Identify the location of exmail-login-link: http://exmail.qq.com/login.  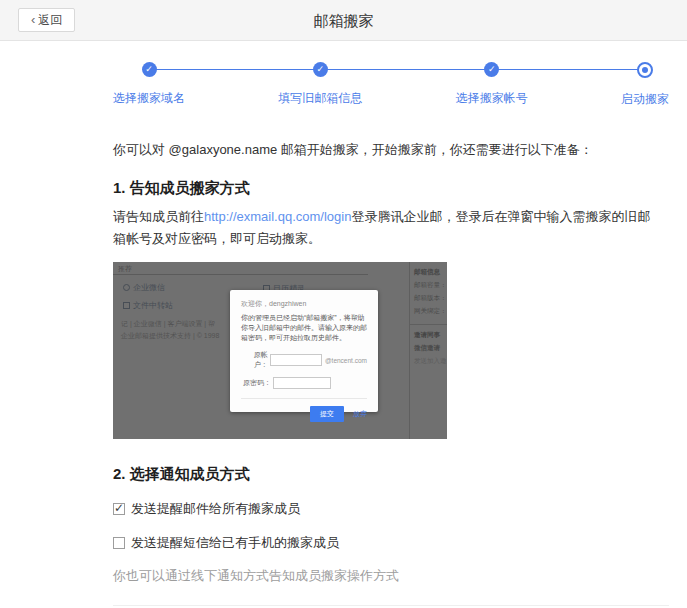
(278, 216).